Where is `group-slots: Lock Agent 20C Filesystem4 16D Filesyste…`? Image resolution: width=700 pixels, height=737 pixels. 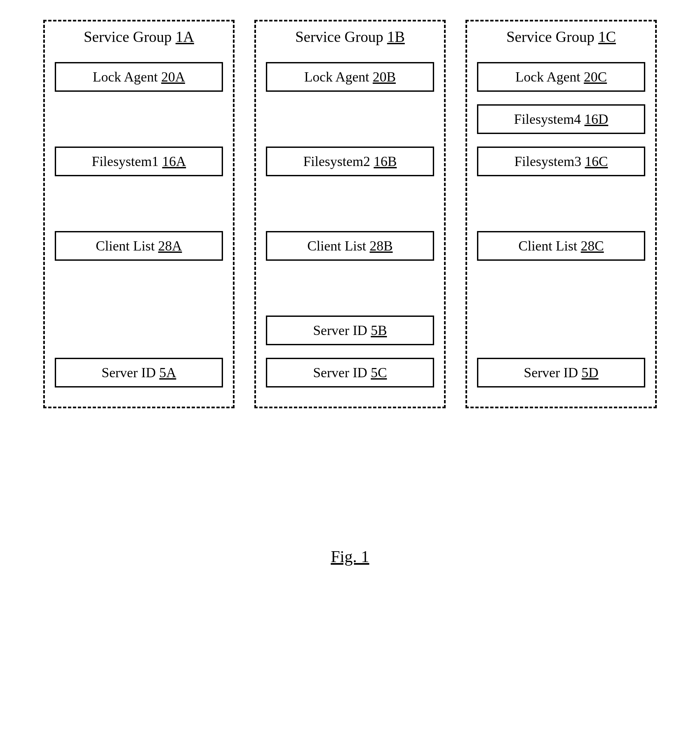 group-slots: Lock Agent 20C Filesystem4 16D Filesyste… is located at coordinates (561, 228).